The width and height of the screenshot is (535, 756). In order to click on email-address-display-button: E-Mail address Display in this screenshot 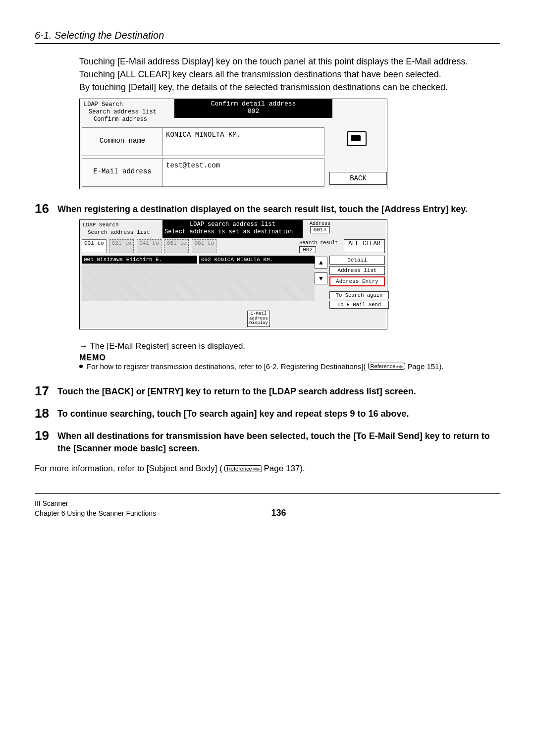, I will do `click(259, 319)`.